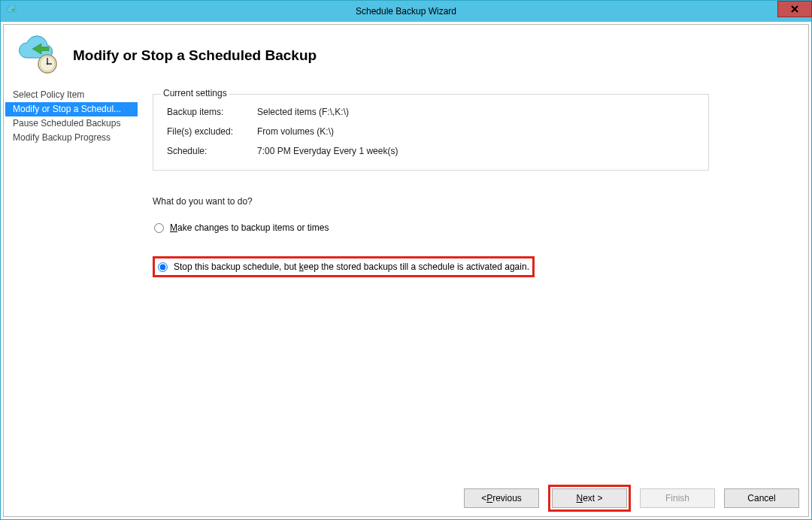 This screenshot has height=520, width=812. I want to click on highlight-next-button: Next >, so click(589, 498).